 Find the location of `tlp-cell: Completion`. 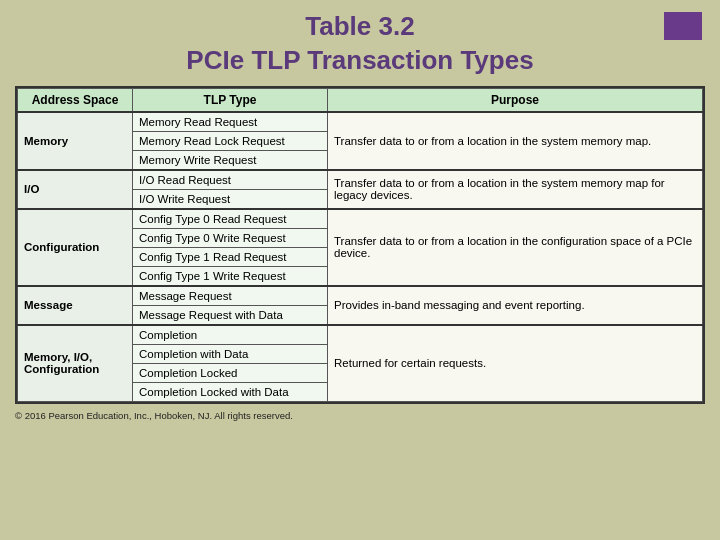

tlp-cell: Completion is located at coordinates (230, 335).